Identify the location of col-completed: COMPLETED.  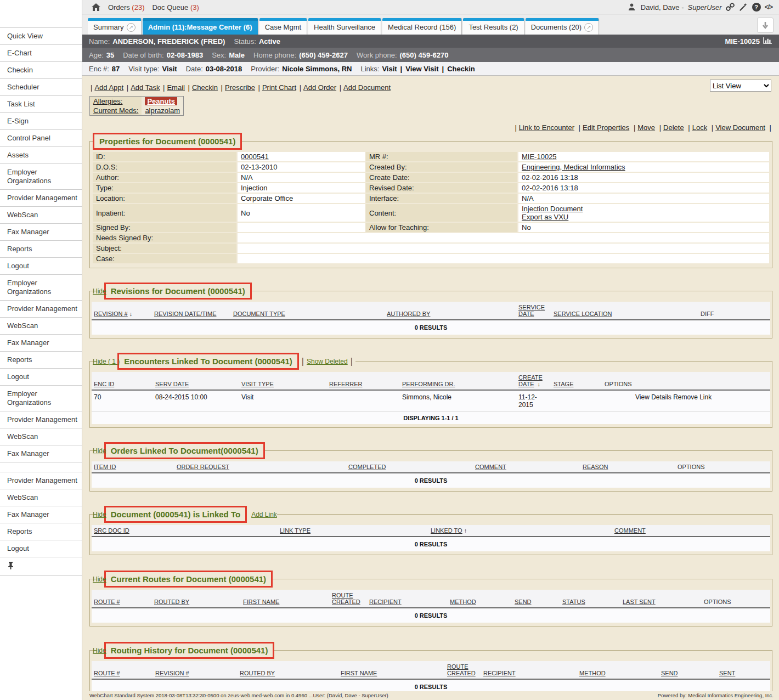
(367, 467).